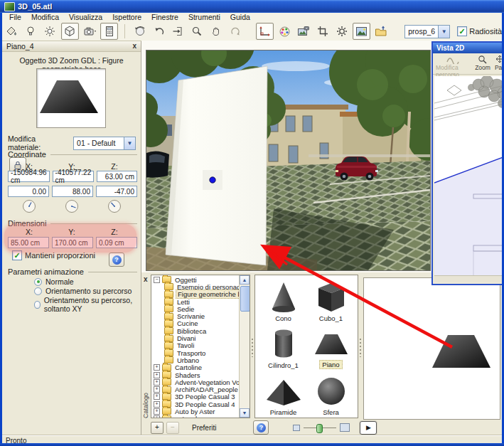 This screenshot has width=504, height=446. Describe the element at coordinates (127, 17) in the screenshot. I see `menu-ispettore: Ispettore` at that location.